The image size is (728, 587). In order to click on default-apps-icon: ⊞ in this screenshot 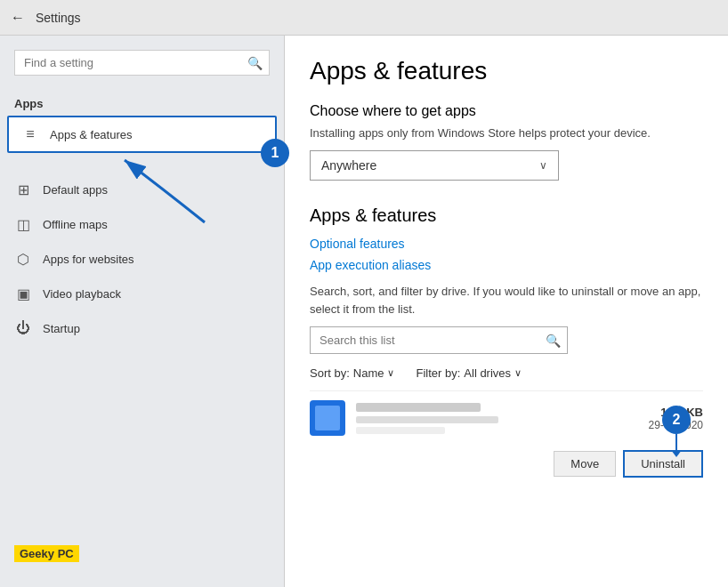, I will do `click(23, 190)`.